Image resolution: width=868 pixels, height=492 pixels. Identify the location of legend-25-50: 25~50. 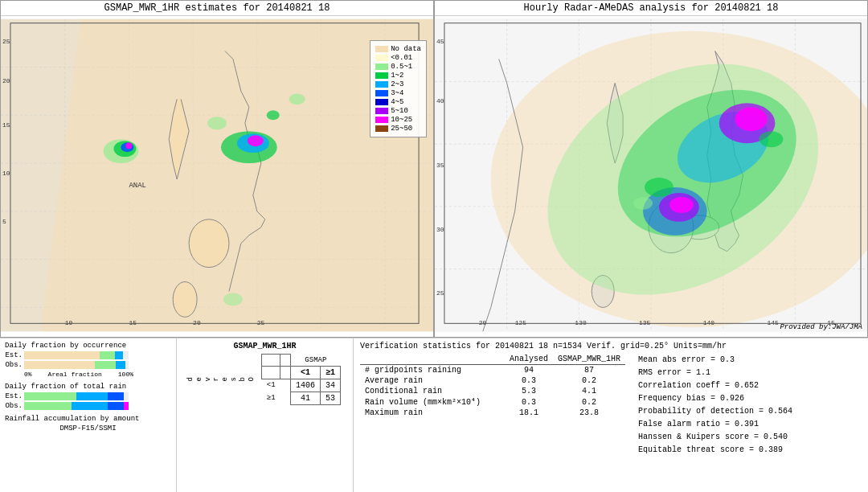
(399, 129).